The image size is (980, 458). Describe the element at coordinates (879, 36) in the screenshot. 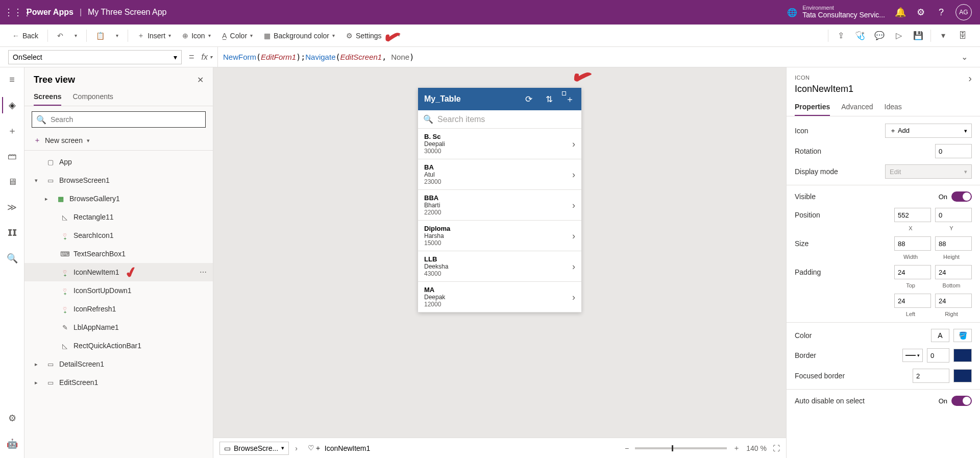

I see `comments-button: 💬` at that location.